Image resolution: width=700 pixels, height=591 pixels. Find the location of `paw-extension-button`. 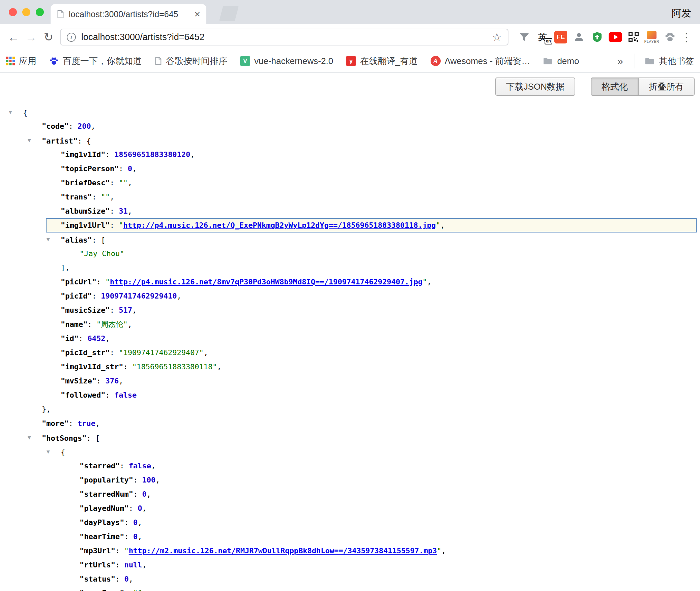

paw-extension-button is located at coordinates (670, 37).